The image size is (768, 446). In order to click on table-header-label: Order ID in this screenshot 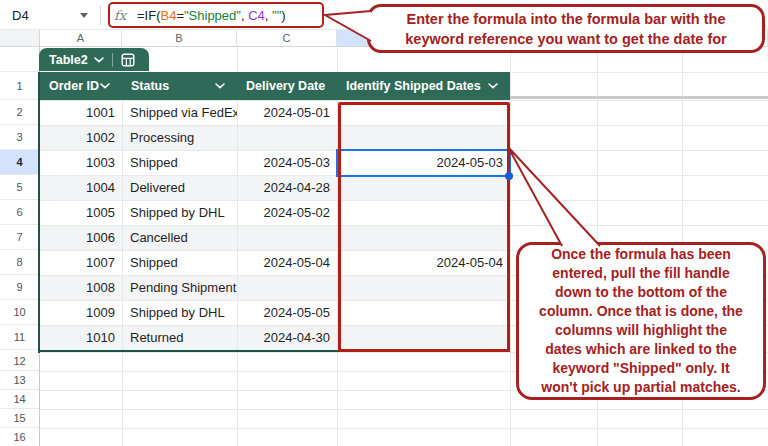, I will do `click(74, 86)`.